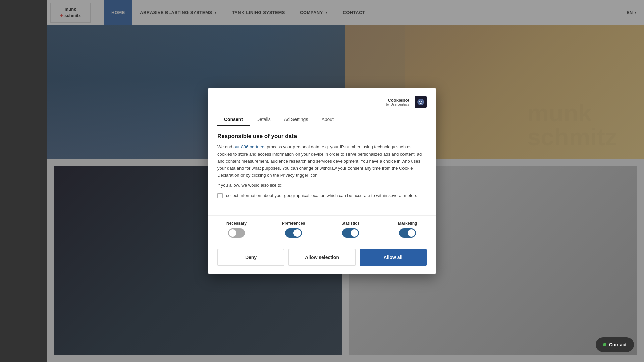  Describe the element at coordinates (322, 136) in the screenshot. I see `modal-title: Responsible use of your data` at that location.